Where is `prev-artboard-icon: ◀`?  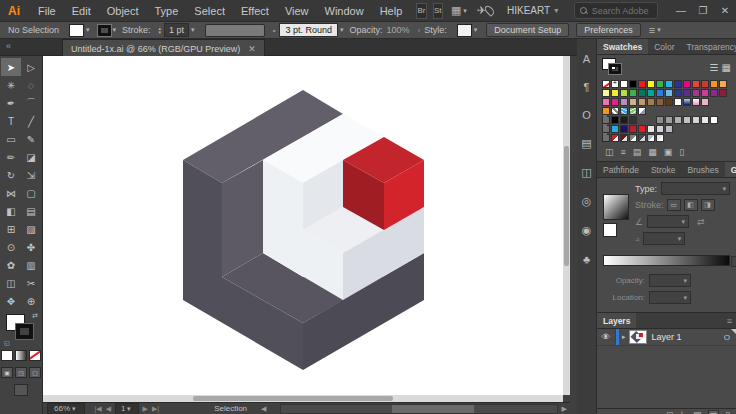 prev-artboard-icon: ◀ is located at coordinates (108, 409).